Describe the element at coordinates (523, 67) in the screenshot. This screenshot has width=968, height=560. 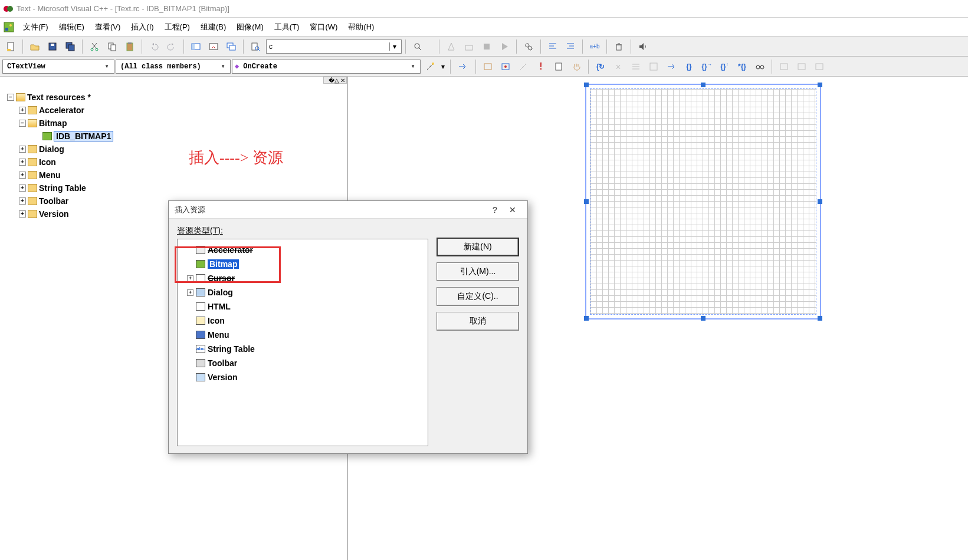
I see `debug-step3-icon` at that location.